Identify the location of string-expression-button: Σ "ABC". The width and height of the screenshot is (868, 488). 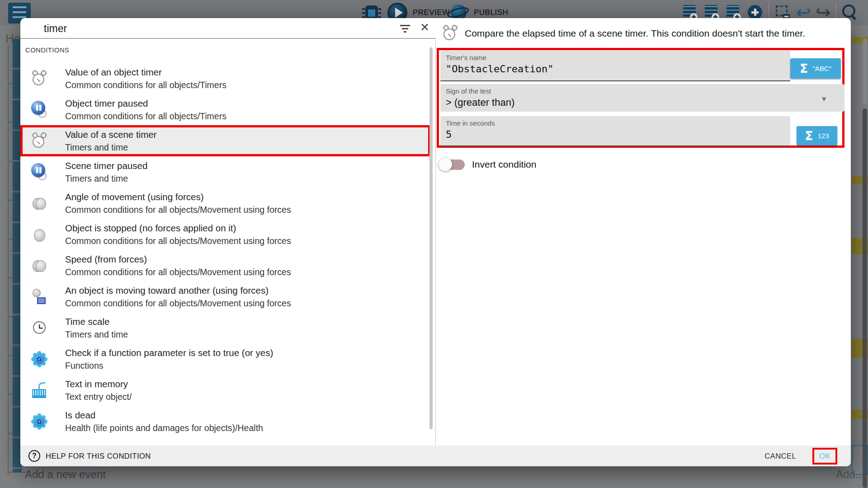
(816, 69).